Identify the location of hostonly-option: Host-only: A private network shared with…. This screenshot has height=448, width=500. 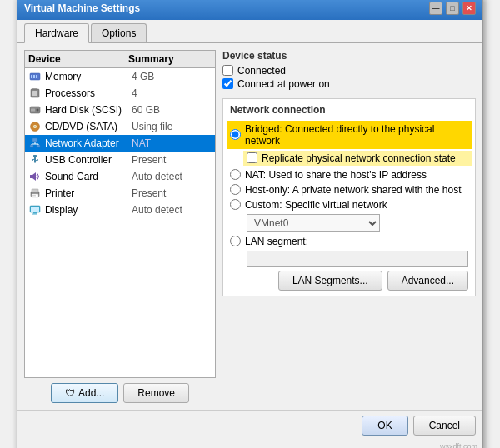
(349, 190).